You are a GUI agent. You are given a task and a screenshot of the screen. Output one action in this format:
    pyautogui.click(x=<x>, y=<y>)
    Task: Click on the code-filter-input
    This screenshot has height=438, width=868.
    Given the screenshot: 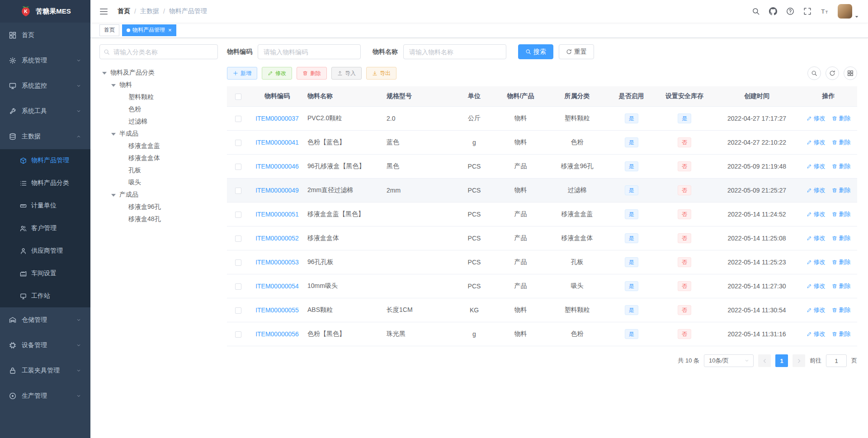 What is the action you would take?
    pyautogui.click(x=309, y=52)
    